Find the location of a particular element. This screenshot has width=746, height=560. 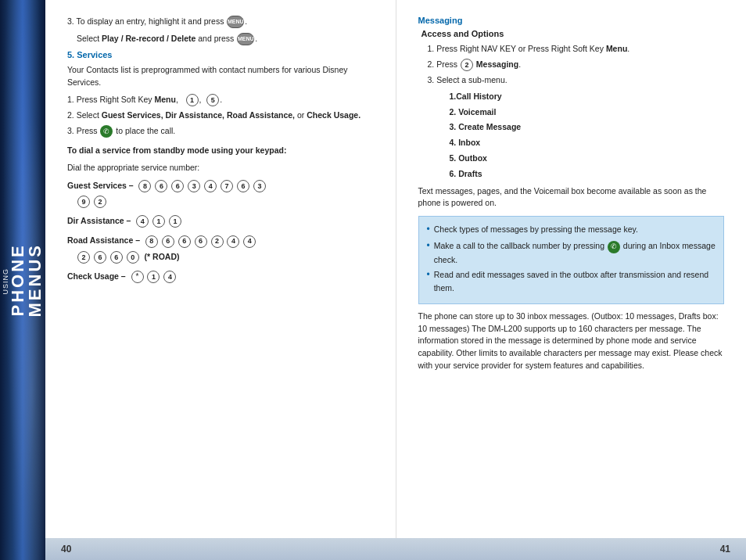

rk7: 4 is located at coordinates (249, 242).